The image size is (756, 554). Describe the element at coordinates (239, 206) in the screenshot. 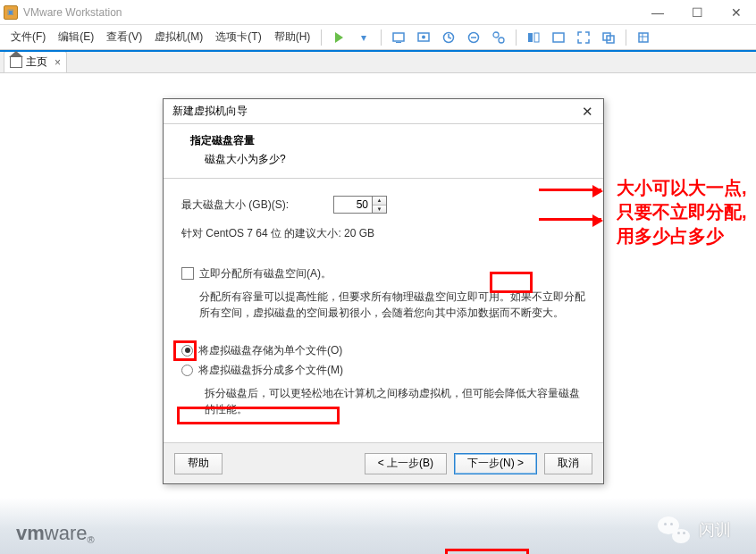

I see `disk-size-label: 最大磁盘大小 (GB)(S):` at that location.